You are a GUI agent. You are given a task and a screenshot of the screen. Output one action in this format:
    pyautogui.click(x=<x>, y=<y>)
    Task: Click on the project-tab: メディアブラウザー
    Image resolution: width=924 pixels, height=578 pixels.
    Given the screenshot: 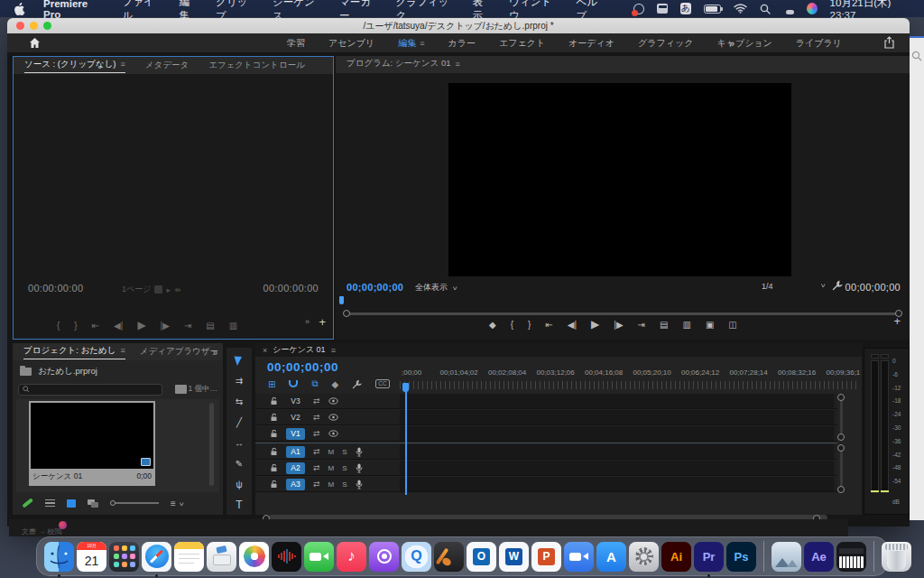 What is the action you would take?
    pyautogui.click(x=179, y=352)
    